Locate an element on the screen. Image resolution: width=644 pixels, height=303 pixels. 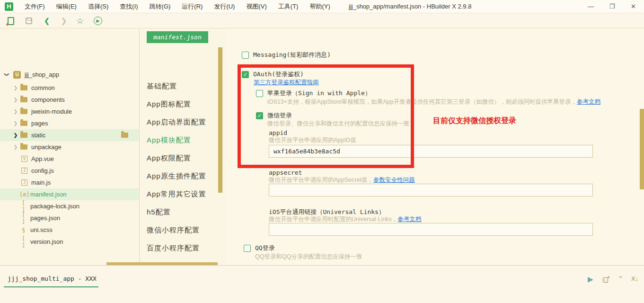
uniapp-project-icon: U is located at coordinates (17, 75).